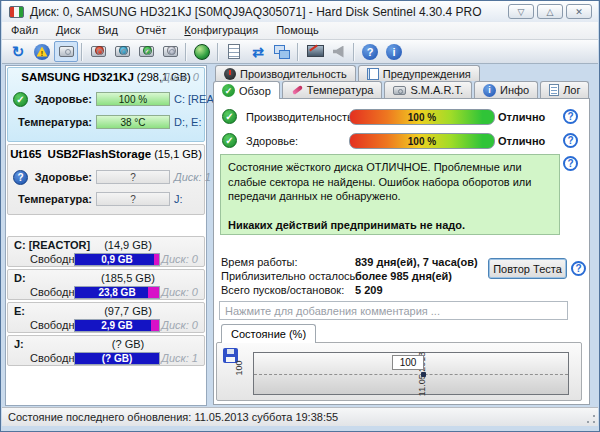  What do you see at coordinates (228, 90) in the screenshot?
I see `check-icon: ✓` at bounding box center [228, 90].